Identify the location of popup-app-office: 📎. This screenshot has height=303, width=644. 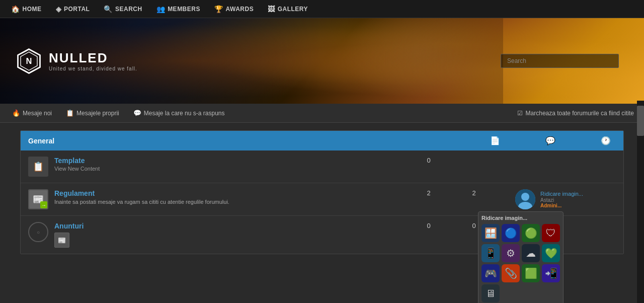
(511, 267).